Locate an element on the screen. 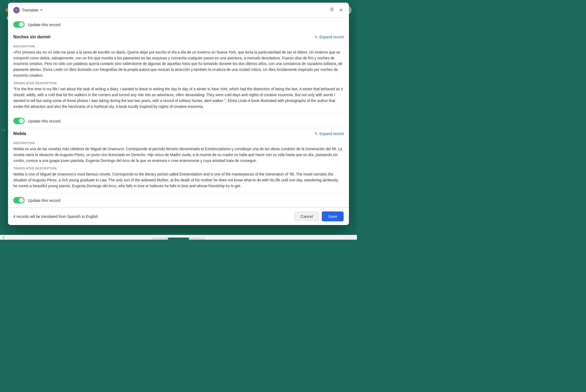  cancel-button: Cancel is located at coordinates (307, 216).